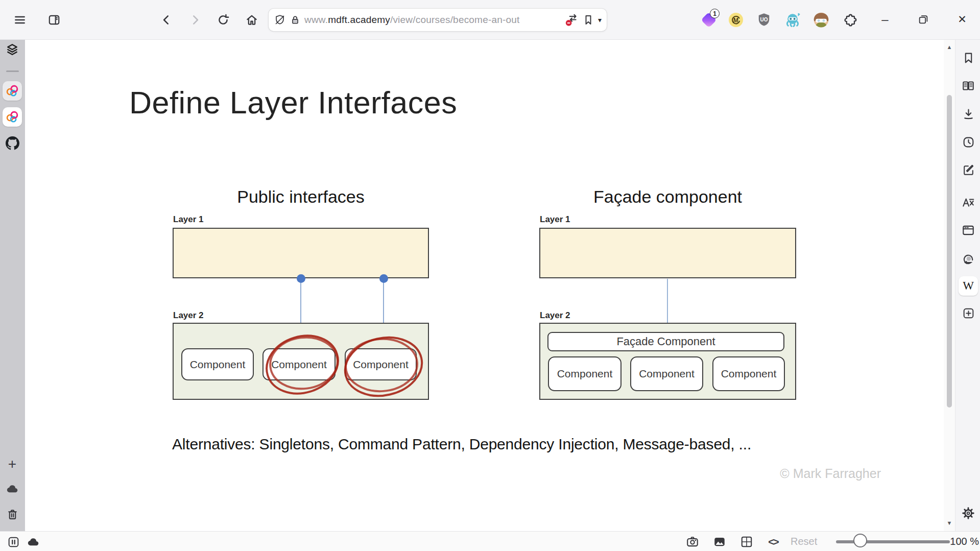 This screenshot has width=980, height=551. I want to click on url-prefix: www., so click(316, 19).